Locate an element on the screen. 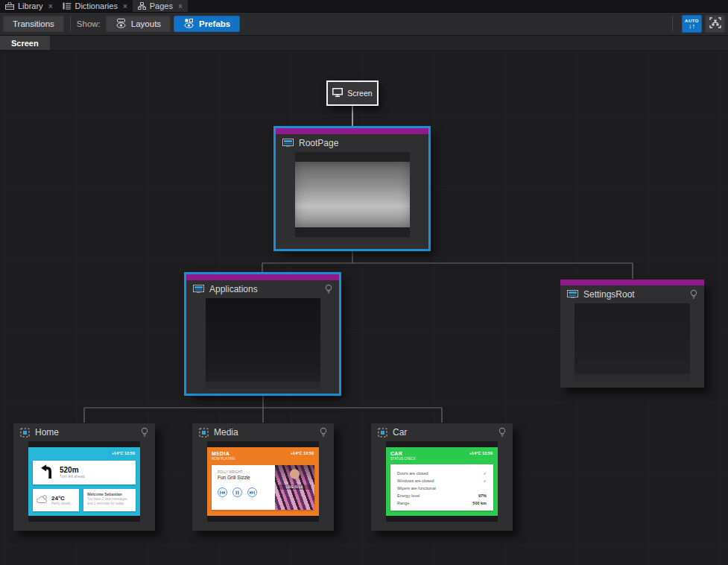 The image size is (728, 565). node-home: Home +14°C 13:50 520m Turn left ahead 24… is located at coordinates (84, 477).